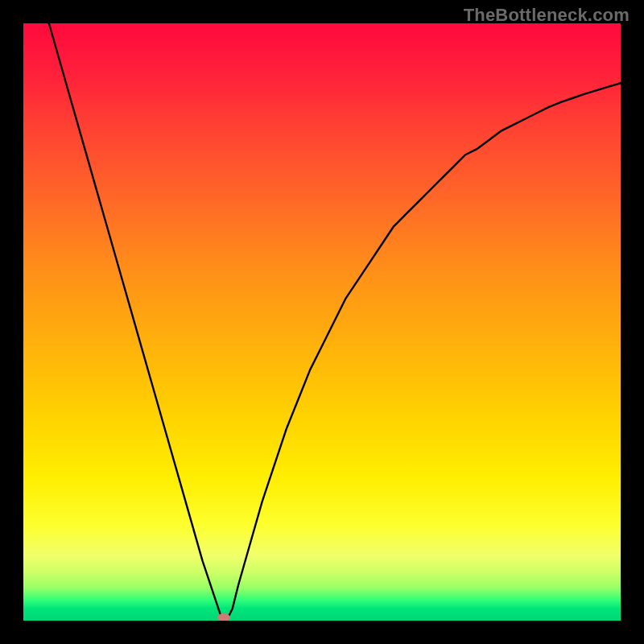 The height and width of the screenshot is (644, 644). Describe the element at coordinates (224, 617) in the screenshot. I see `minimum-marker` at that location.